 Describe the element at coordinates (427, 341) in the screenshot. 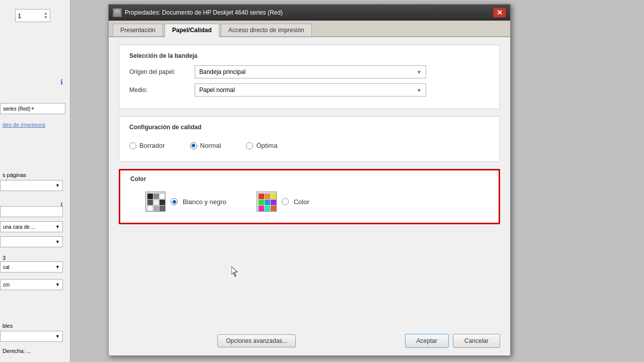

I see `accept-label: Aceptar` at that location.